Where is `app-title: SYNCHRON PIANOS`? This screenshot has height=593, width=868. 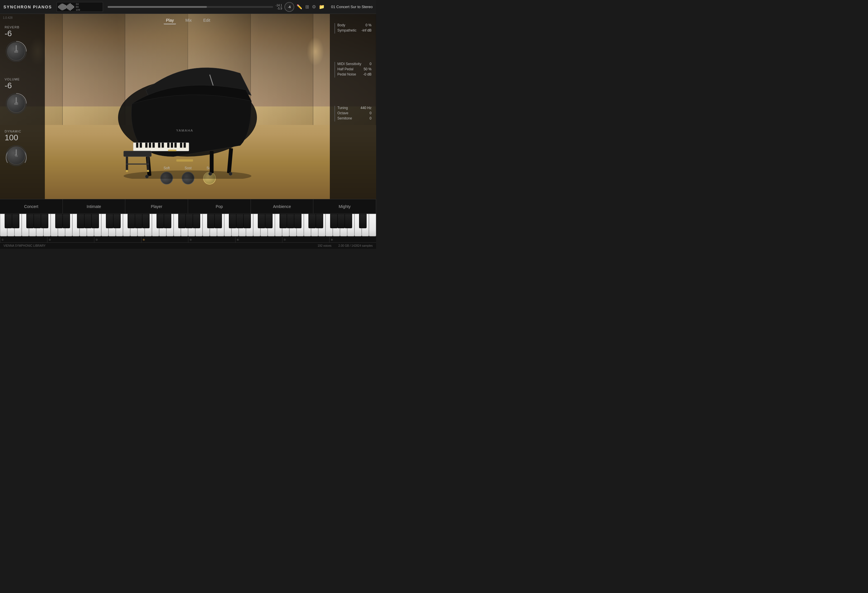 app-title: SYNCHRON PIANOS is located at coordinates (28, 7).